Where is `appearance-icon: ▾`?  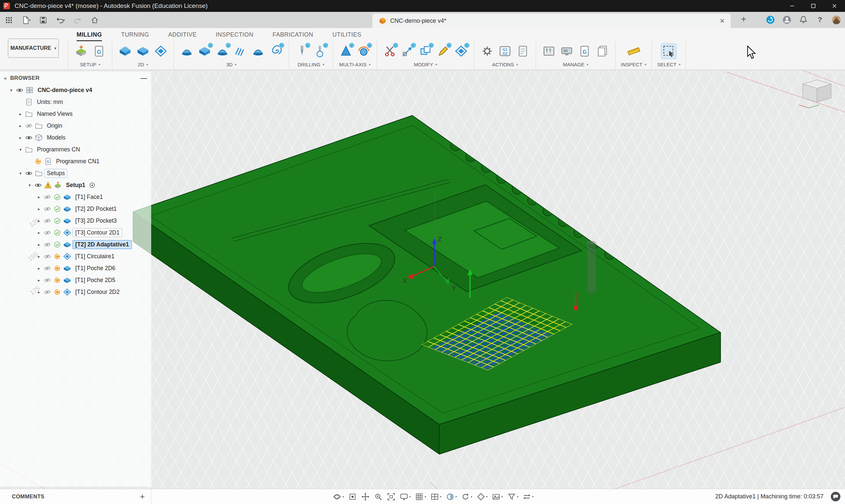 appearance-icon: ▾ is located at coordinates (482, 497).